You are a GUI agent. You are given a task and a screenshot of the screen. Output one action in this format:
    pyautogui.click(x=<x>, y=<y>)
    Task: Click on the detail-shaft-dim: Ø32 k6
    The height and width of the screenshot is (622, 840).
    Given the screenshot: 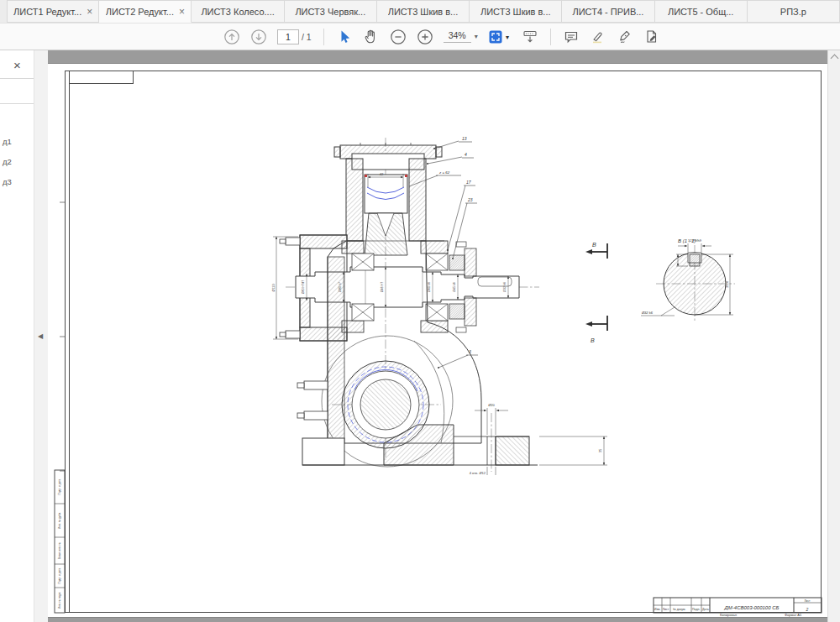 What is the action you would take?
    pyautogui.click(x=647, y=312)
    